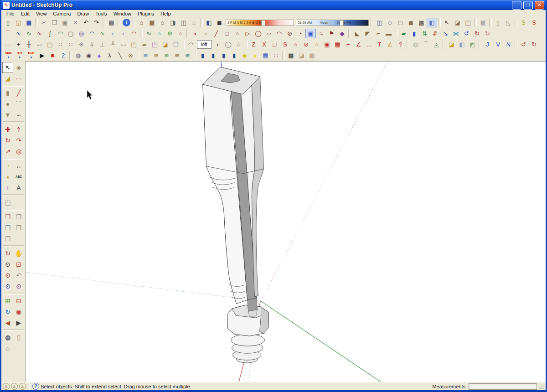  What do you see at coordinates (316, 45) in the screenshot?
I see `zpencil-orange-tool: ○` at bounding box center [316, 45].